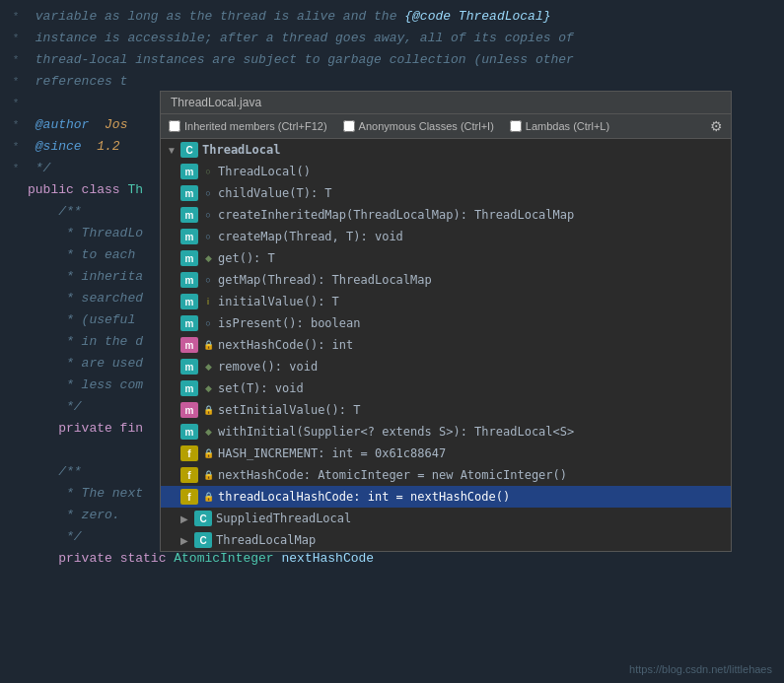  Describe the element at coordinates (446, 258) in the screenshot. I see `list-item-get: m ◆ get(): T` at that location.